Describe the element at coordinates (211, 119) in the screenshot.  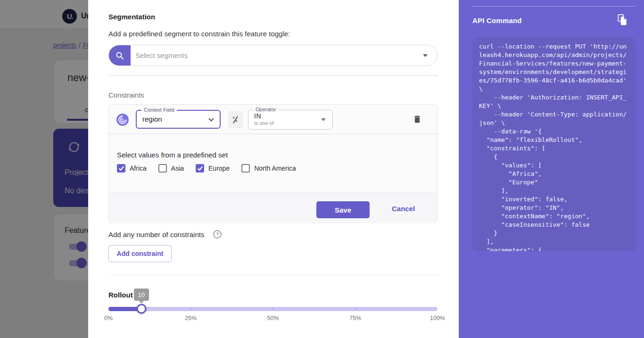
I see `chevron-down-icon` at that location.